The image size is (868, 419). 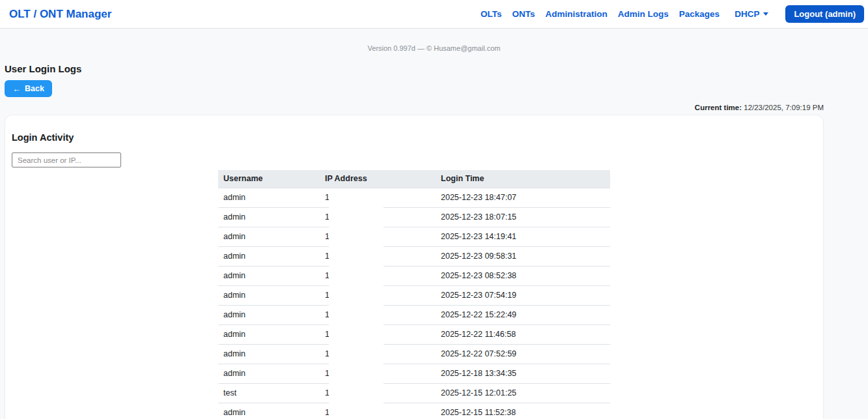 What do you see at coordinates (524, 14) in the screenshot?
I see `nav-link-onts: ONTs` at bounding box center [524, 14].